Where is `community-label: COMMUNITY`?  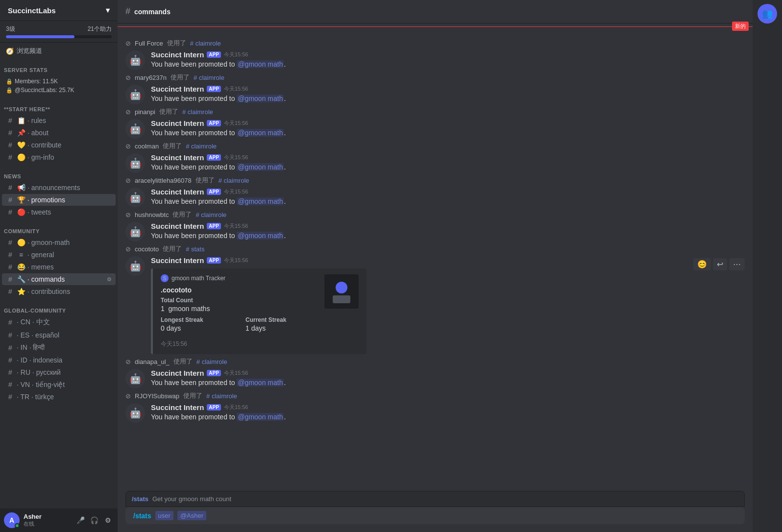
community-label: COMMUNITY is located at coordinates (59, 228).